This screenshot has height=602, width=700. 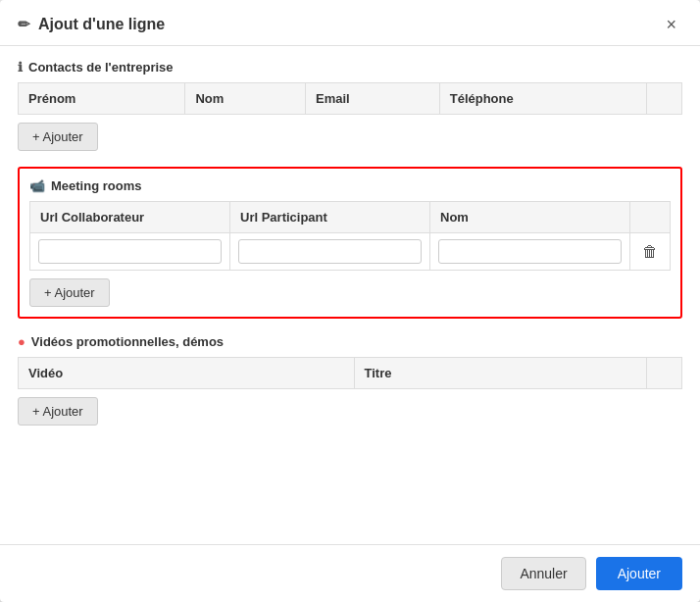 What do you see at coordinates (70, 292) in the screenshot?
I see `add-meeting-button: + Ajouter` at bounding box center [70, 292].